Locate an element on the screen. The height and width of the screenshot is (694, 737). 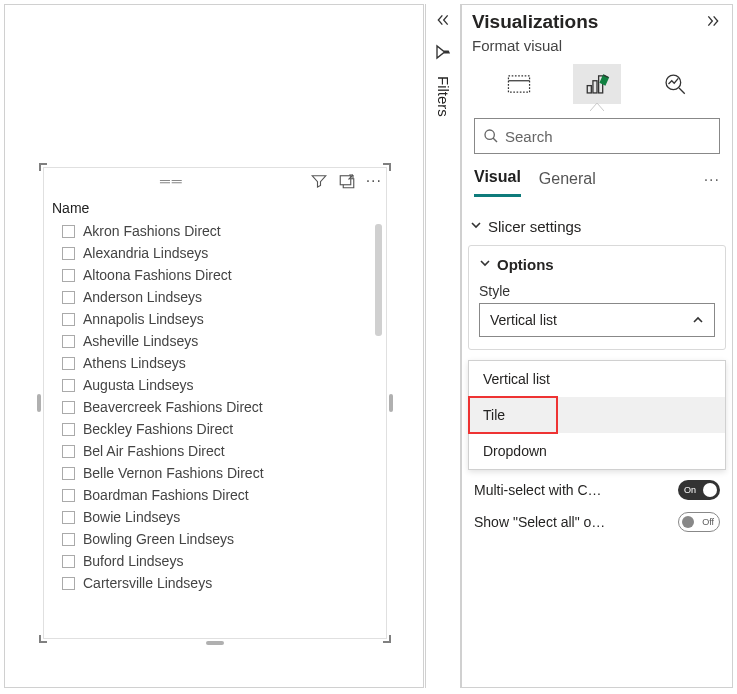
tab-visual: Visual is located at coordinates (498, 182).